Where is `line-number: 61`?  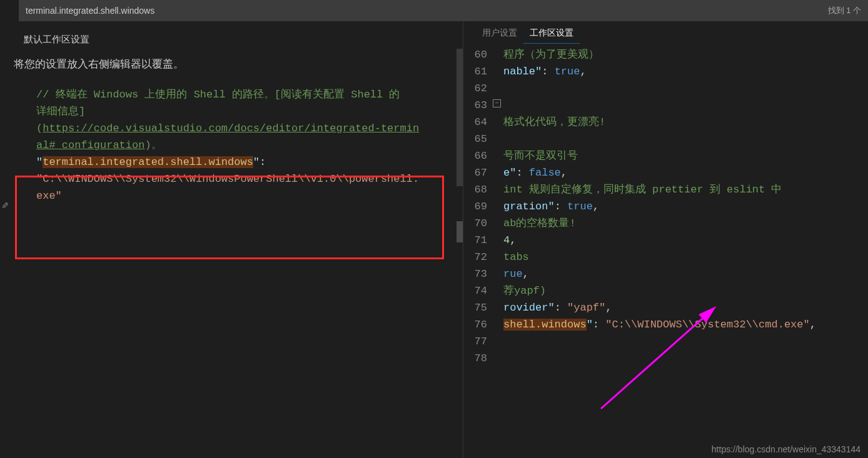 line-number: 61 is located at coordinates (483, 71).